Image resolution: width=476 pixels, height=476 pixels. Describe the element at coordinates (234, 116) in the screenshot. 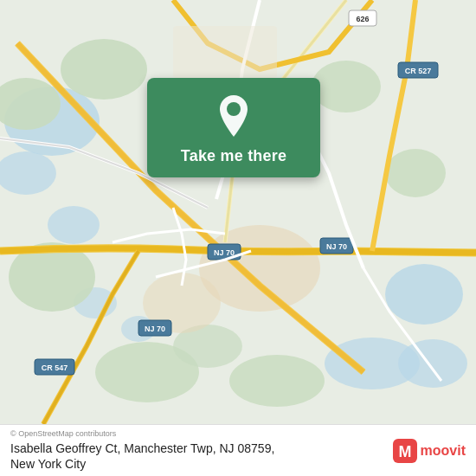

I see `map-pin-icon` at that location.